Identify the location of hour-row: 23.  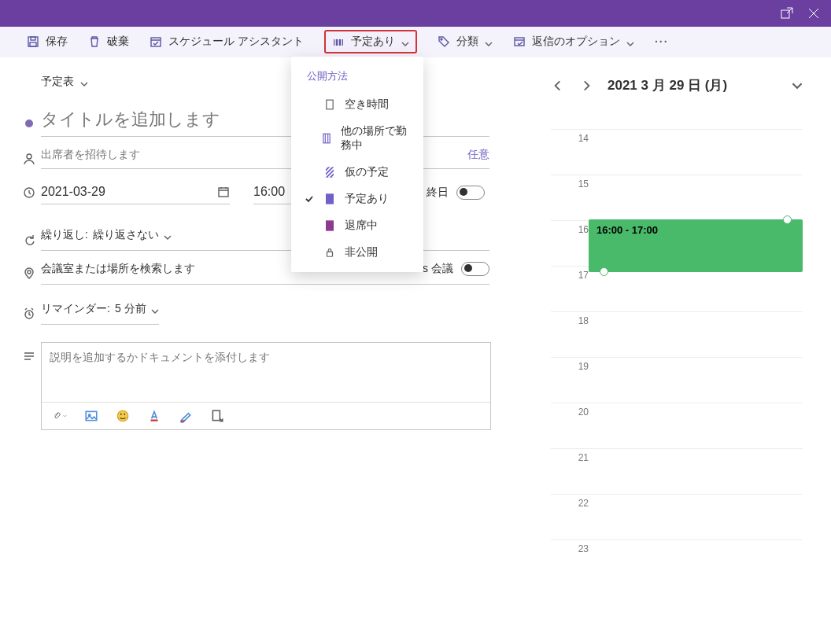
(677, 562).